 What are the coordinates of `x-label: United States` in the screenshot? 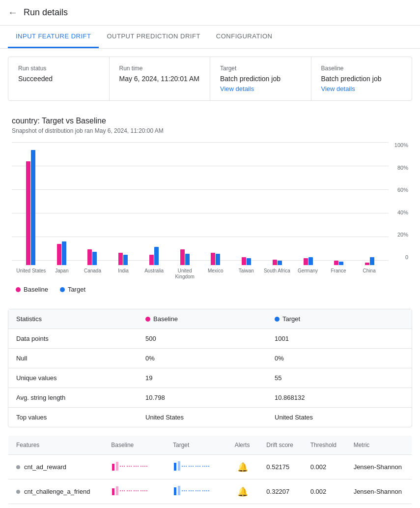 It's located at (31, 274).